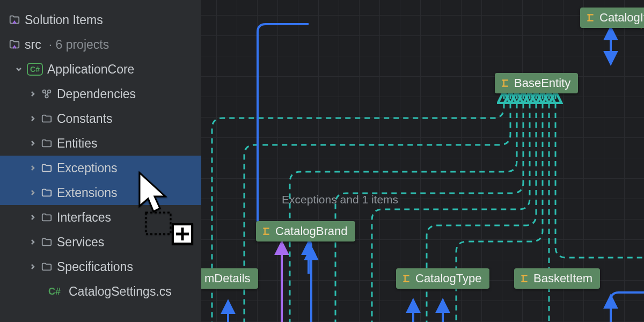 This screenshot has width=644, height=322. Describe the element at coordinates (101, 242) in the screenshot. I see `tree-item-folder: Services` at that location.